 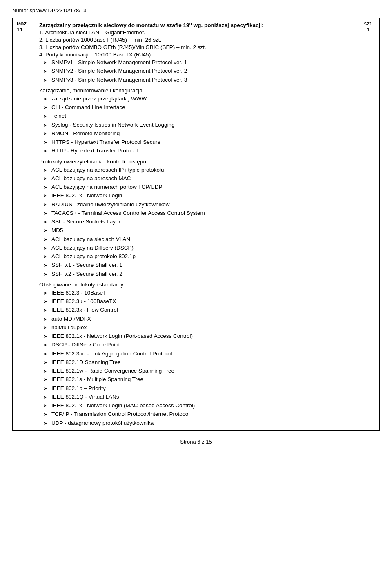 I want to click on std-item-13: IEEE 802.1x - Network Login (MAC-based A…, so click(x=198, y=406).